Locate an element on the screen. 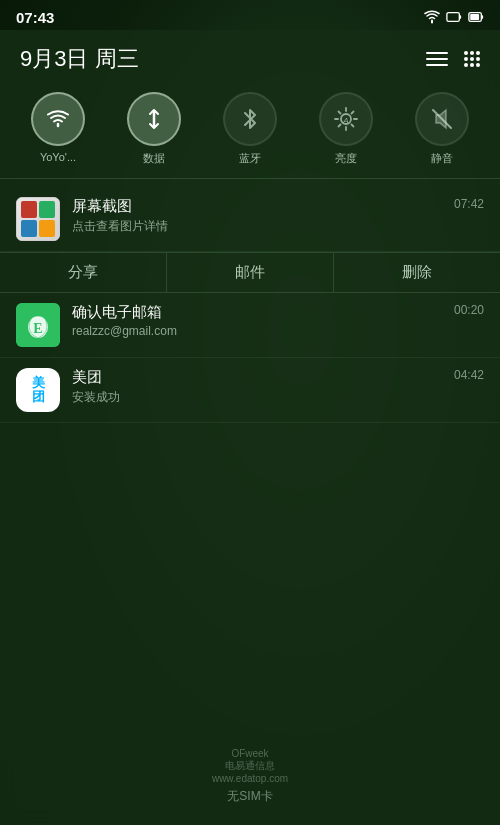 This screenshot has width=500, height=825. toggle-brightness-circle: A is located at coordinates (346, 119).